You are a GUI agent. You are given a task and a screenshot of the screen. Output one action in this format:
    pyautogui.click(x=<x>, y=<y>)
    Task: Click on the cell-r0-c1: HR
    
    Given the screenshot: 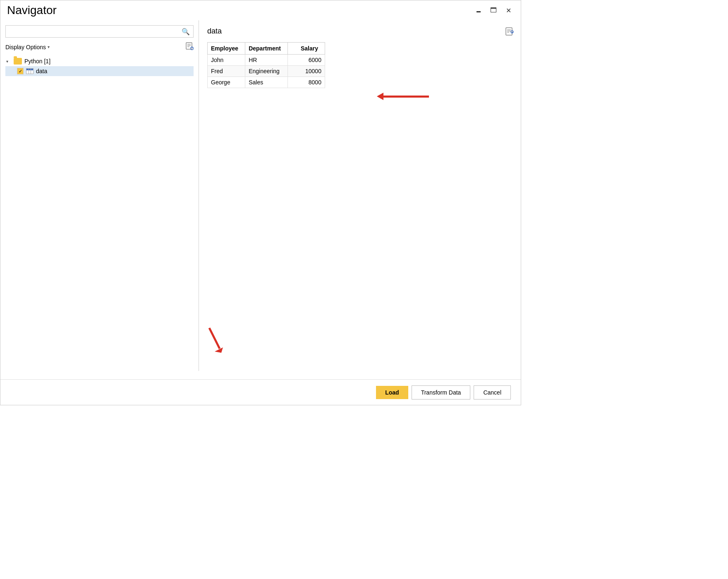 What is the action you would take?
    pyautogui.click(x=266, y=60)
    